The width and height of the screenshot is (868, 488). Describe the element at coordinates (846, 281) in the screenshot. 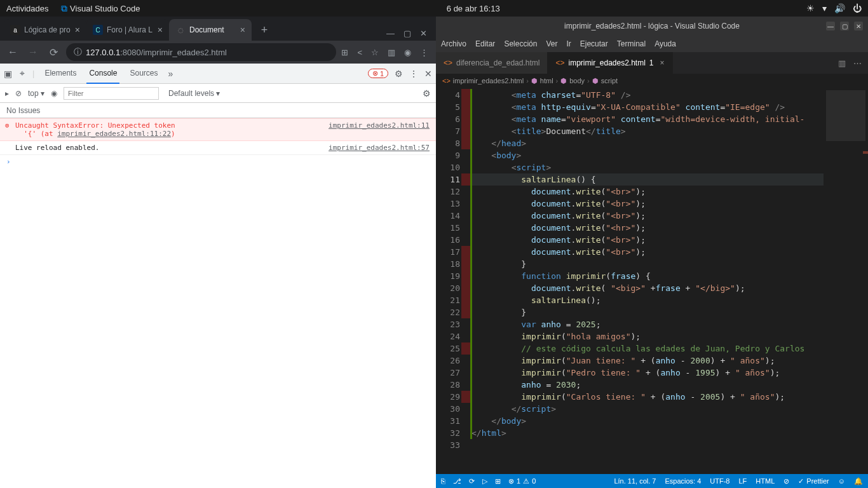

I see `minimap` at that location.